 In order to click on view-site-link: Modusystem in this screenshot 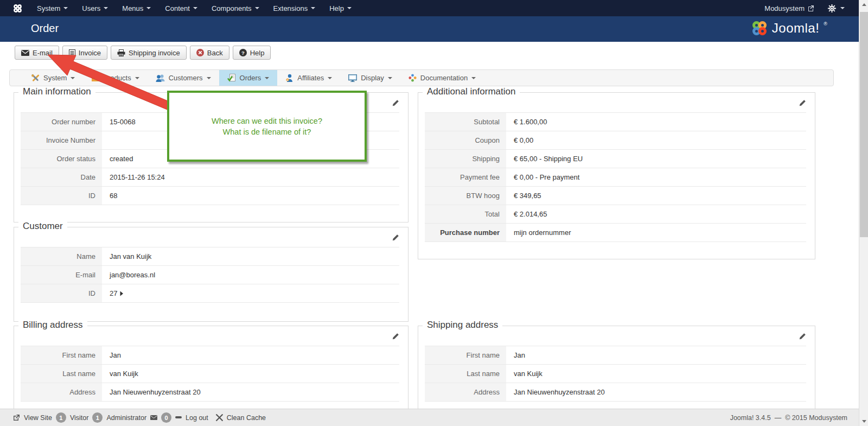, I will do `click(789, 8)`.